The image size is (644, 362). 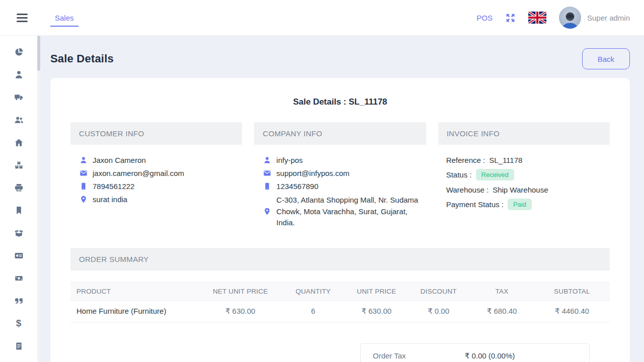 I want to click on sidebar-item-brands, so click(x=19, y=210).